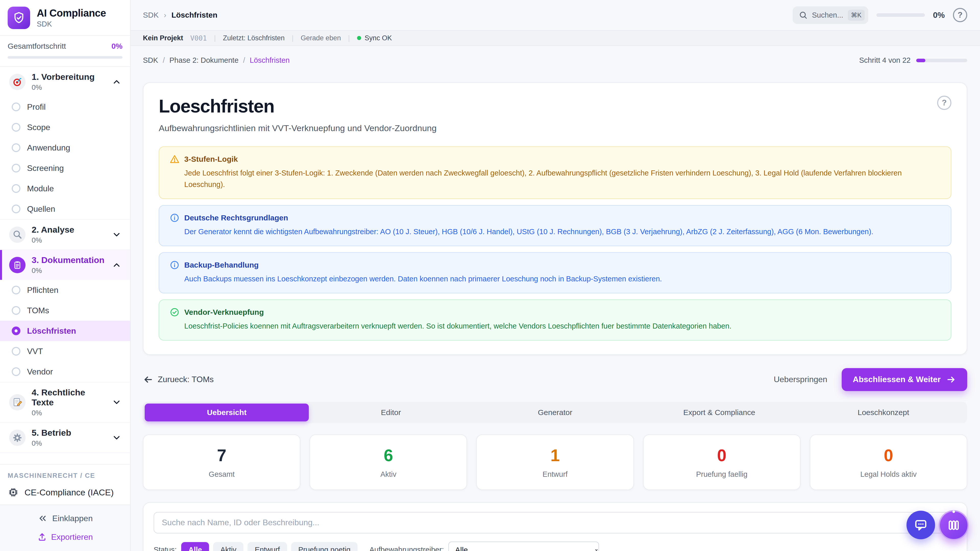 This screenshot has height=551, width=980. What do you see at coordinates (883, 412) in the screenshot?
I see `tab-loeschkonzept: Loeschkonzept` at bounding box center [883, 412].